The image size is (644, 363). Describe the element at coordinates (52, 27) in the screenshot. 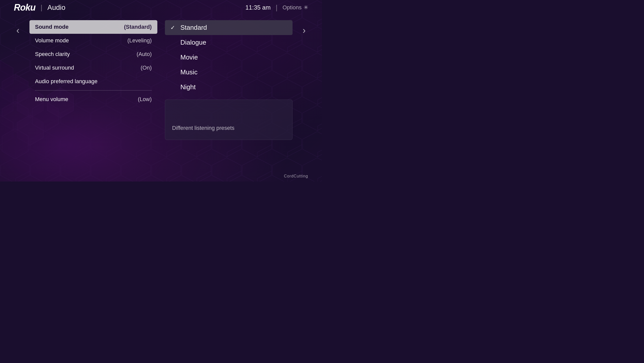

I see `sound-mode-label: Sound mode` at that location.